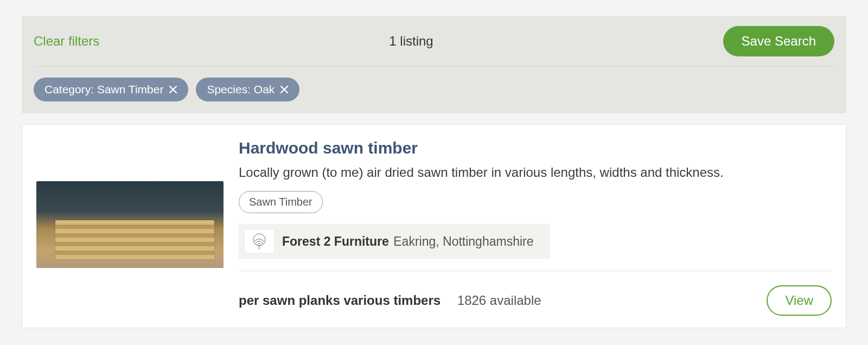 The height and width of the screenshot is (345, 868). I want to click on tree-icon, so click(259, 241).